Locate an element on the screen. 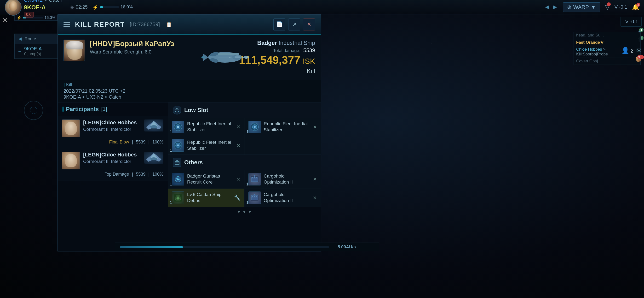 The image size is (644, 298). hud-time: 02:25 is located at coordinates (82, 7).